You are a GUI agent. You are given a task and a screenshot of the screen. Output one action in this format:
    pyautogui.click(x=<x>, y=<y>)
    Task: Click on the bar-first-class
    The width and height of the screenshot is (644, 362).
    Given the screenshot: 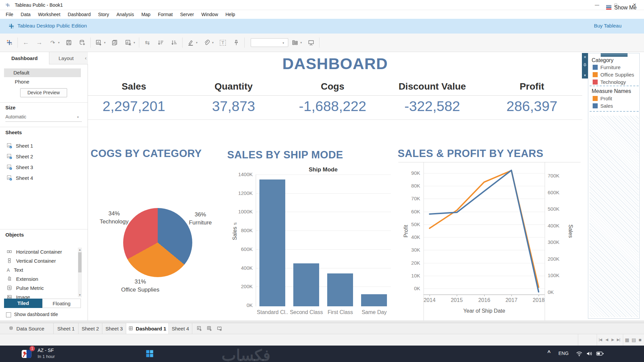 What is the action you would take?
    pyautogui.click(x=340, y=290)
    